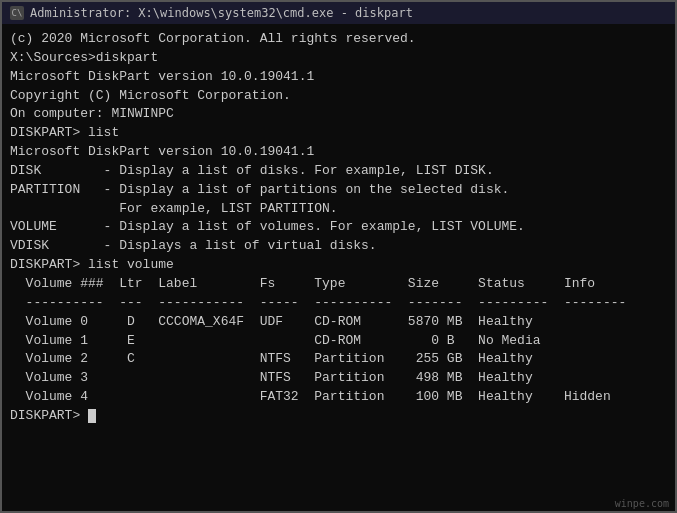  Describe the element at coordinates (338, 284) in the screenshot. I see `terminal-line: Volume ### Ltr Label Fs Type Size Status…` at that location.